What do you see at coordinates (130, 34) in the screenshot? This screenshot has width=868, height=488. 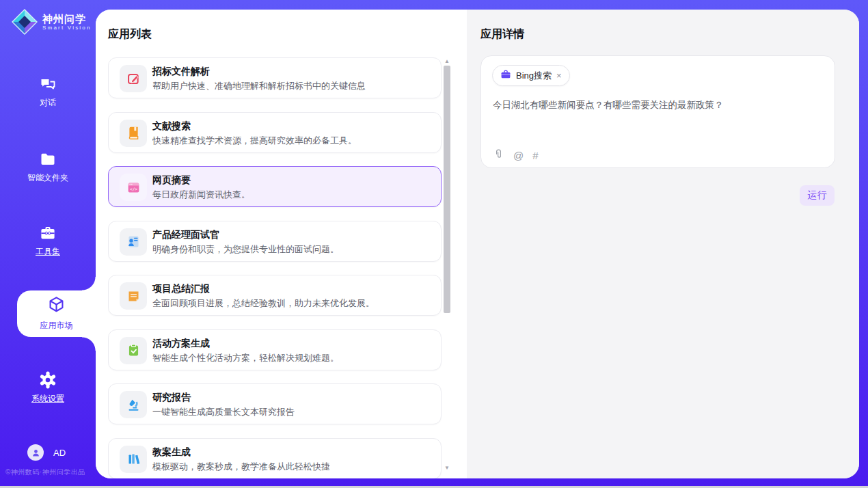 I see `app-list-title: 应用列表` at bounding box center [130, 34].